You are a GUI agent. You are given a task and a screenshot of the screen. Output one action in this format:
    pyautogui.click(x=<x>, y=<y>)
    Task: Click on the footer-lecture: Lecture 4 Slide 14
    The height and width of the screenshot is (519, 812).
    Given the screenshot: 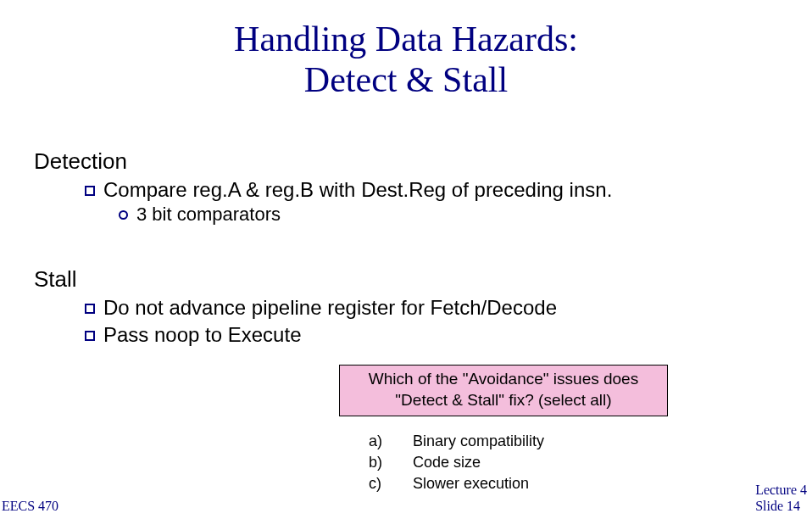 What is the action you would take?
    pyautogui.click(x=781, y=499)
    